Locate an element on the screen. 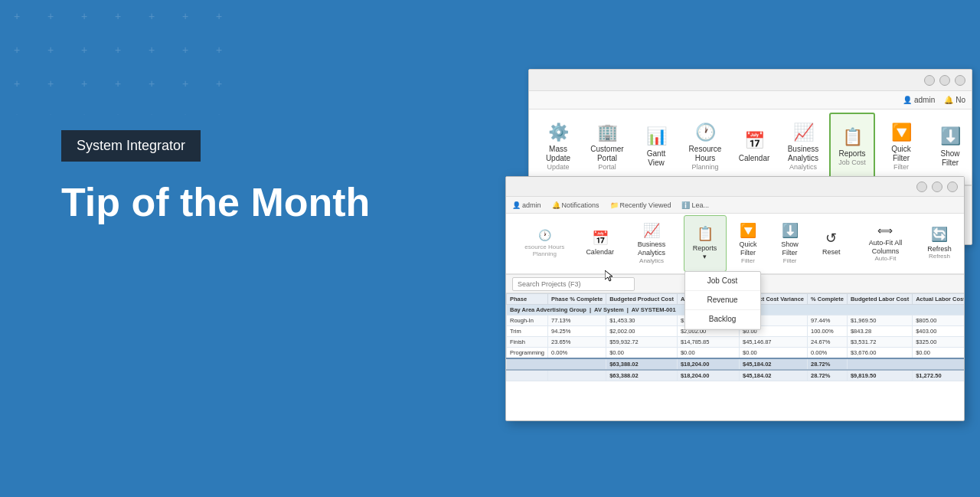 This screenshot has width=980, height=497. resource-hours-sublabel: Planning is located at coordinates (704, 167).